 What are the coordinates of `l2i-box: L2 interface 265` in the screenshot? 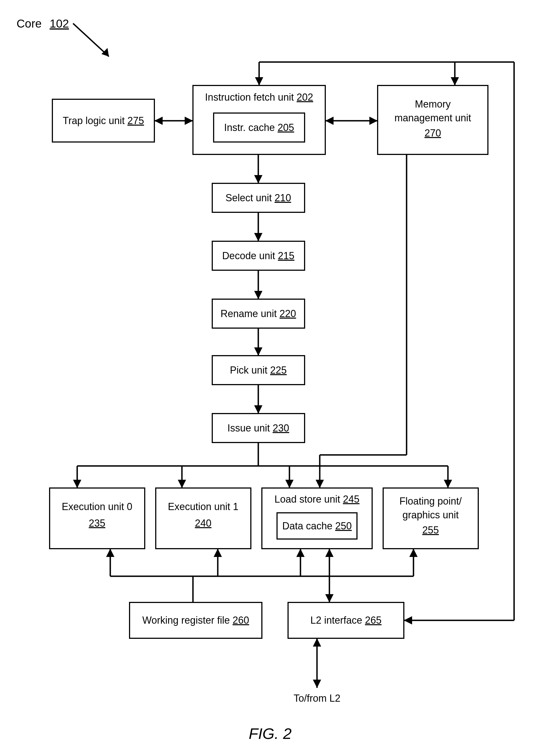 It's located at (346, 620).